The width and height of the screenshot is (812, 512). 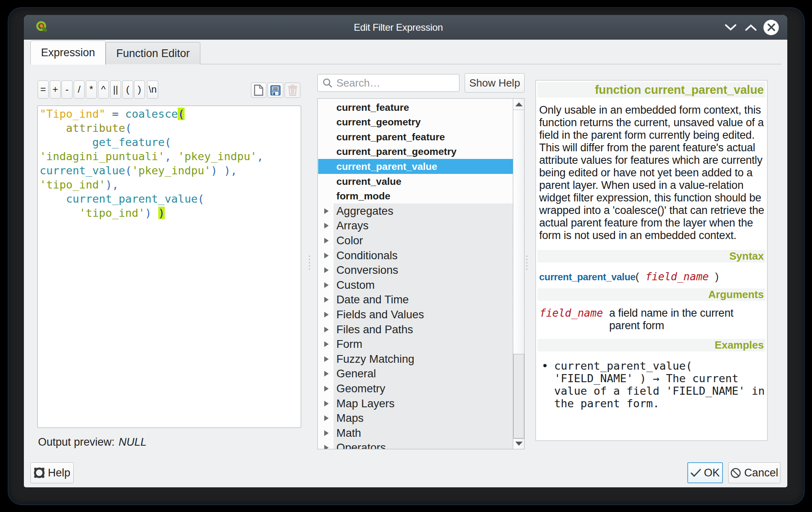 What do you see at coordinates (416, 445) in the screenshot?
I see `function-list-item-Operators: Operators` at bounding box center [416, 445].